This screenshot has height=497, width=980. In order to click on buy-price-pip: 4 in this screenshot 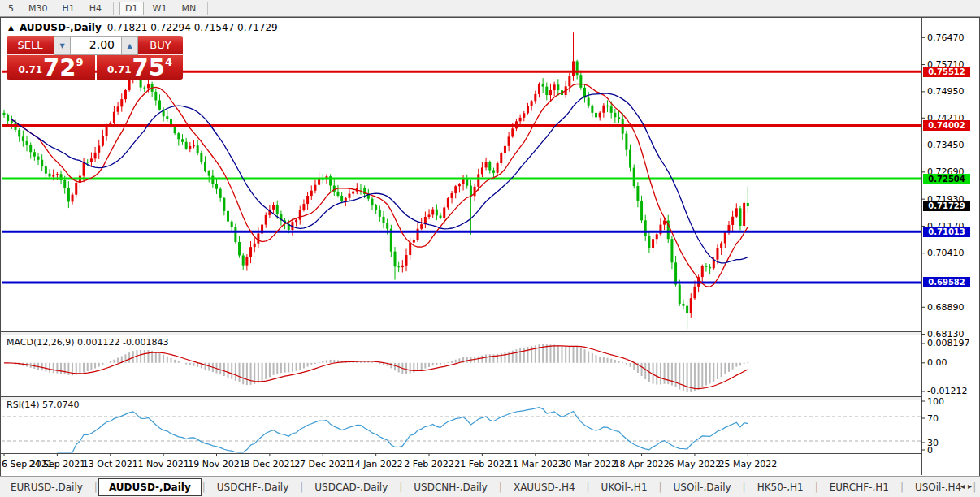, I will do `click(169, 62)`.